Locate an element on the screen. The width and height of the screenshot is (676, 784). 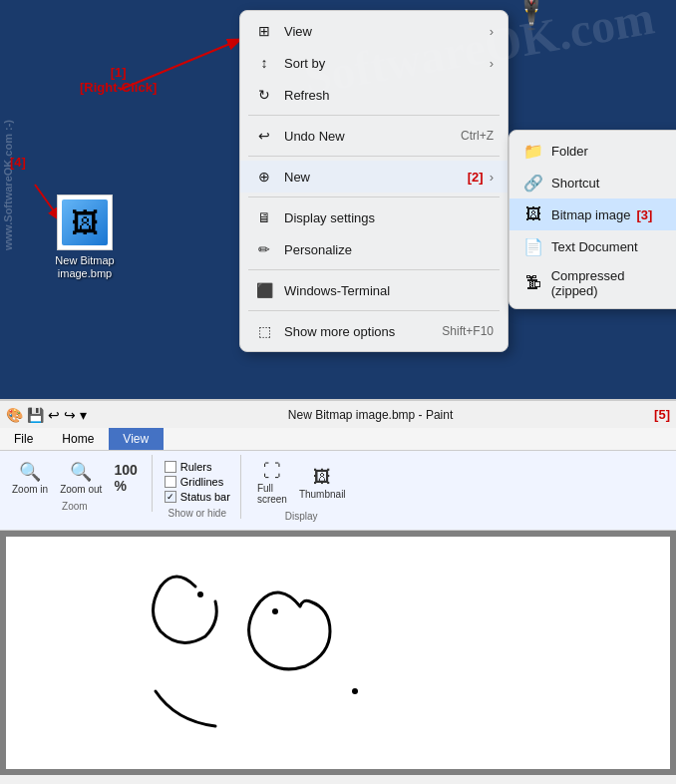
menu-label-refresh: Refresh is located at coordinates (389, 96).